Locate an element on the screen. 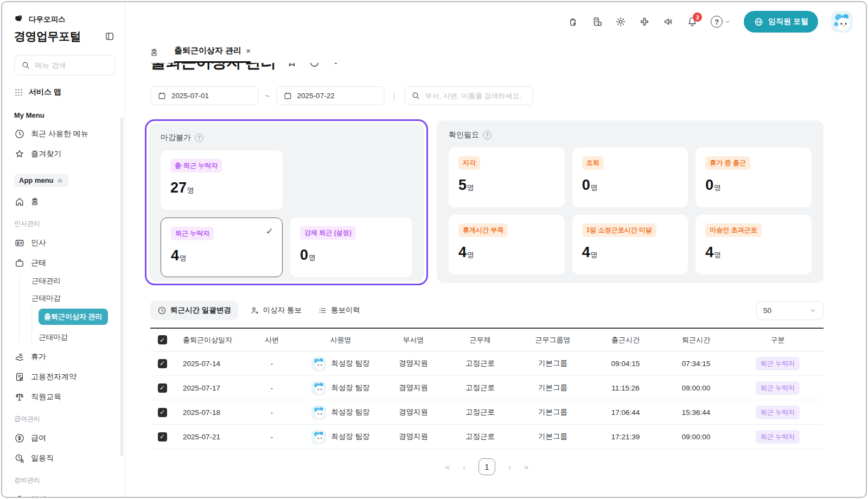 The height and width of the screenshot is (499, 868). col-header-dept: 부서명 is located at coordinates (413, 340).